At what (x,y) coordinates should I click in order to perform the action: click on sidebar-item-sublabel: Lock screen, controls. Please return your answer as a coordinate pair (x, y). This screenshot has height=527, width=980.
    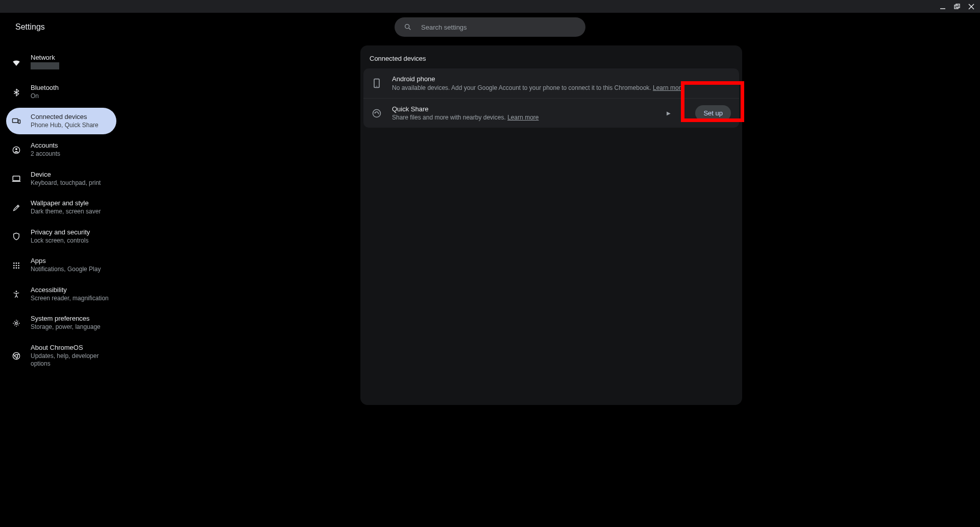
    Looking at the image, I should click on (60, 241).